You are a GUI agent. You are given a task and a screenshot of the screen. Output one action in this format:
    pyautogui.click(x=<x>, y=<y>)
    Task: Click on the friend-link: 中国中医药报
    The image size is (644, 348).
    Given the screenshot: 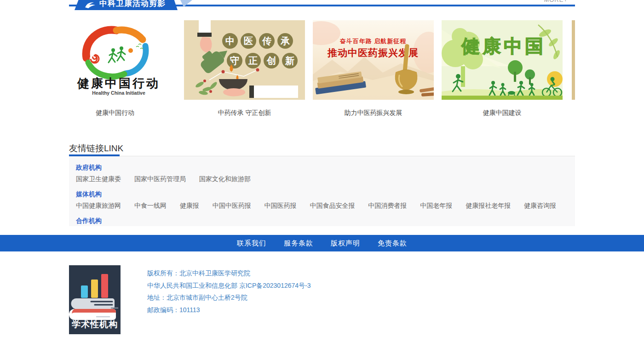 What is the action you would take?
    pyautogui.click(x=232, y=205)
    